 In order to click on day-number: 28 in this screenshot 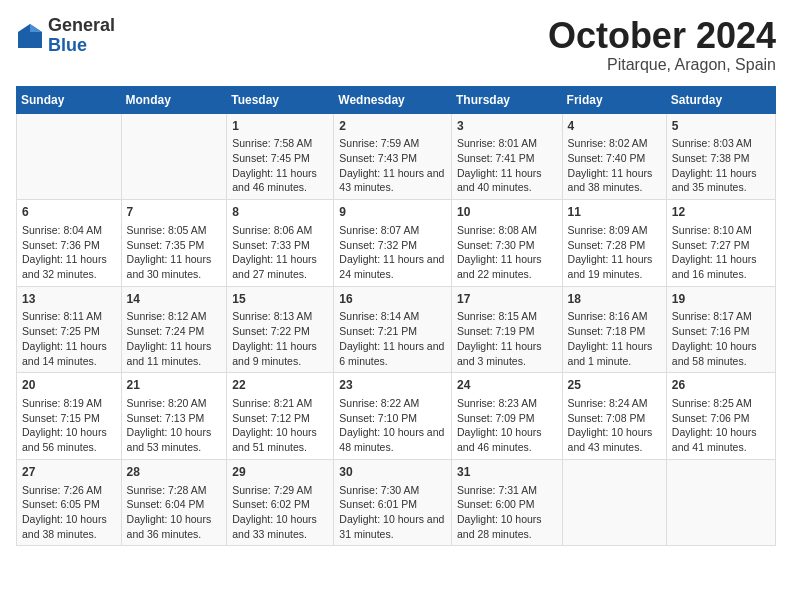, I will do `click(174, 472)`.